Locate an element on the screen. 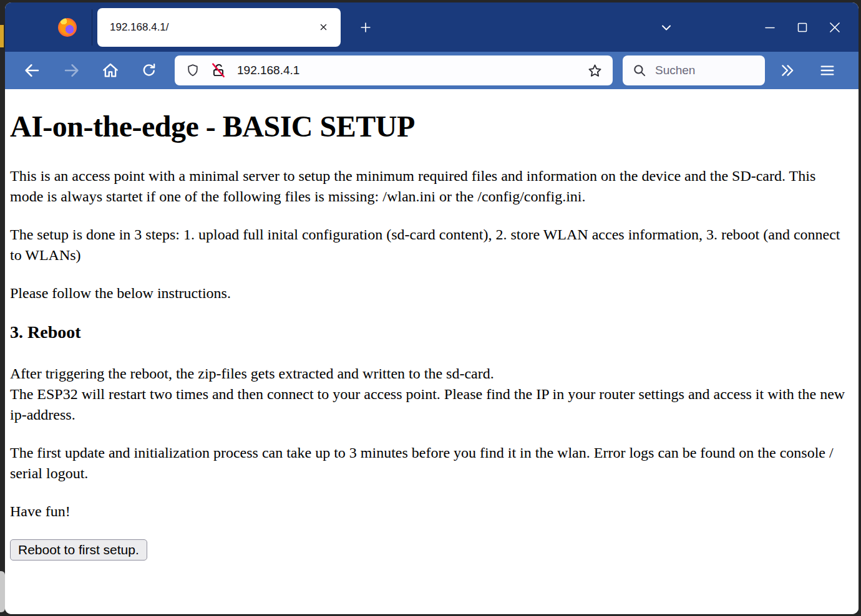  forward-icon is located at coordinates (72, 70).